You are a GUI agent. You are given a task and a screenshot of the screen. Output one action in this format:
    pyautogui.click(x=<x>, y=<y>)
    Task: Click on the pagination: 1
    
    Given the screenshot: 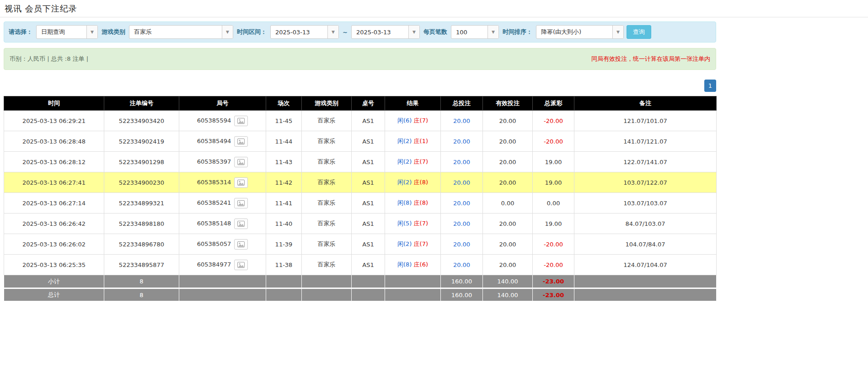 What is the action you would take?
    pyautogui.click(x=360, y=86)
    